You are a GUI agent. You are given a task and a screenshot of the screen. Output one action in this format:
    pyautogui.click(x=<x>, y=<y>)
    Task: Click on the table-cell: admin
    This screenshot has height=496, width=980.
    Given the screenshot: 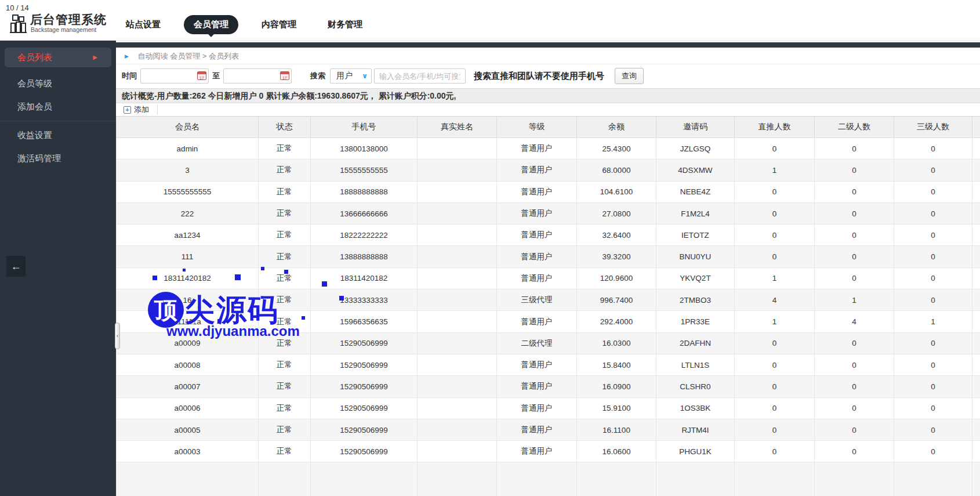 What is the action you would take?
    pyautogui.click(x=188, y=149)
    